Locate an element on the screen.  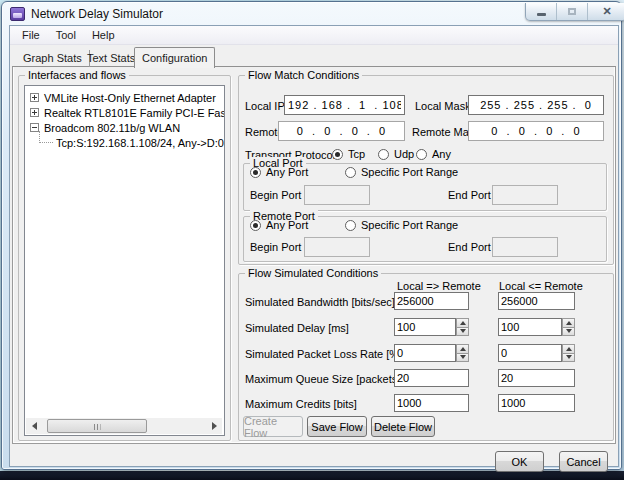
menu-tool: Tool is located at coordinates (66, 35).